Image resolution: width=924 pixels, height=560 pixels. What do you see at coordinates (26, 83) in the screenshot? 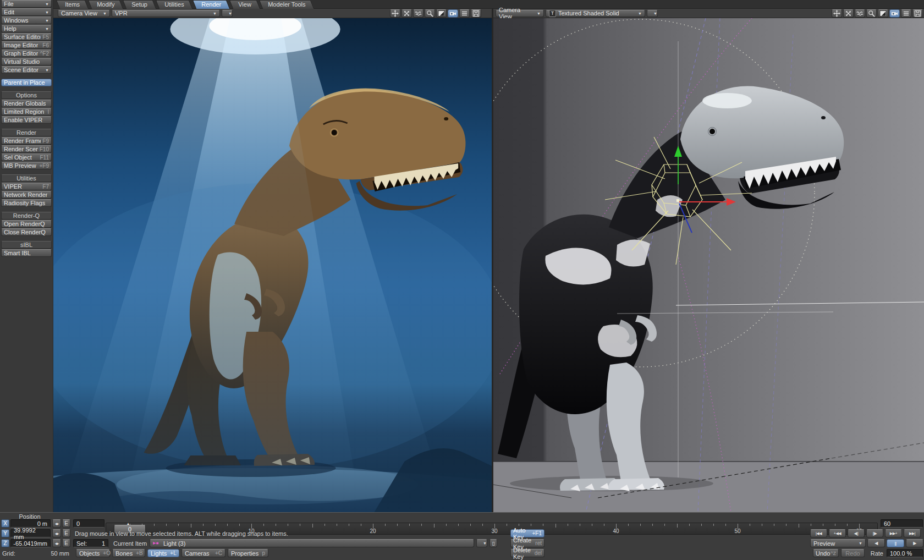
I see `sidebar-item-parent-in-place: Parent in Place` at bounding box center [26, 83].